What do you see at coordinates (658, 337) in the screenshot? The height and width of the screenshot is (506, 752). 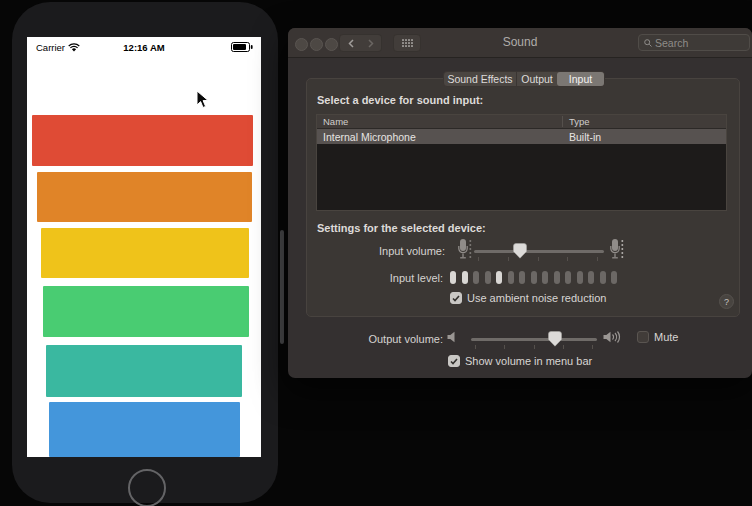 I see `mute-checkbox-row: Mute` at bounding box center [658, 337].